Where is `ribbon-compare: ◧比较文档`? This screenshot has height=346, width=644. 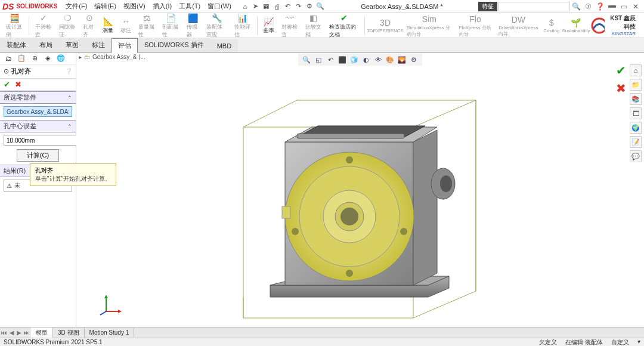
ribbon-compare: ◧比较文档 is located at coordinates (314, 26).